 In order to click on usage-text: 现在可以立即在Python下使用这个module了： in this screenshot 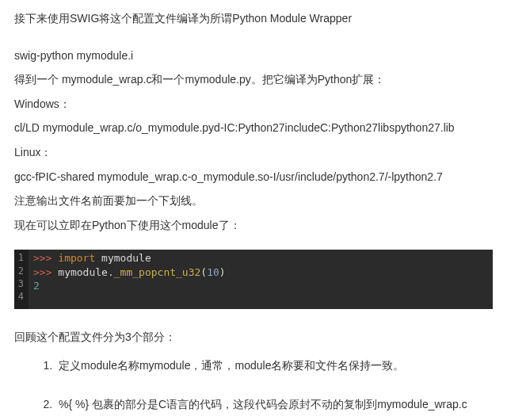, I will do `click(254, 225)`.